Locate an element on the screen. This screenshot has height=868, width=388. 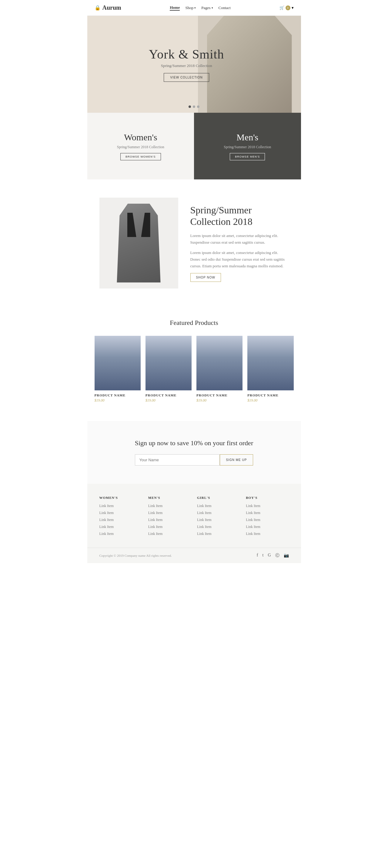
footer-col-mens: MEN'S Link Item Link Item Link Item Link… is located at coordinates (170, 517).